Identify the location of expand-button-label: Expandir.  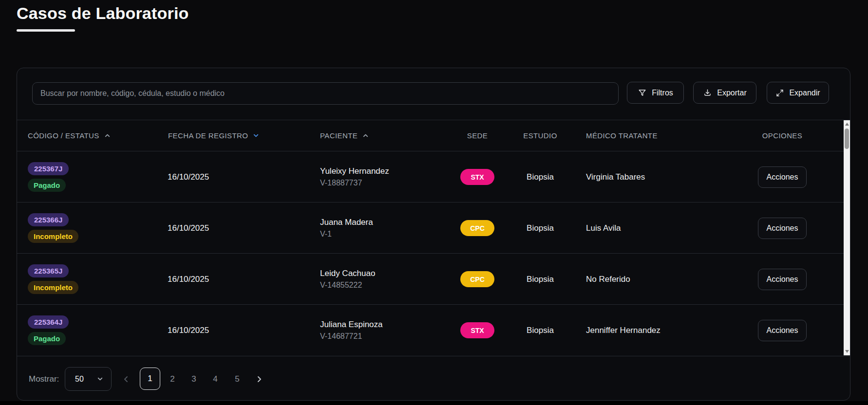
(805, 93).